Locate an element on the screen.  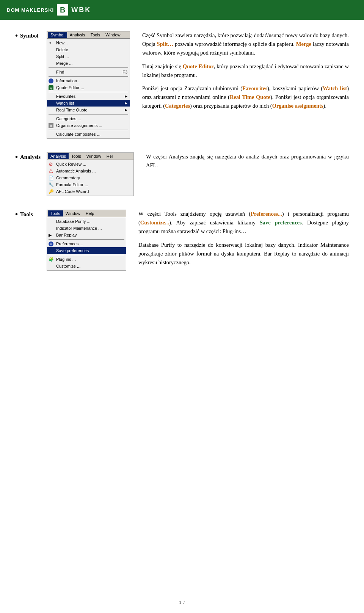
logo-wbk-text: WBK is located at coordinates (81, 10).